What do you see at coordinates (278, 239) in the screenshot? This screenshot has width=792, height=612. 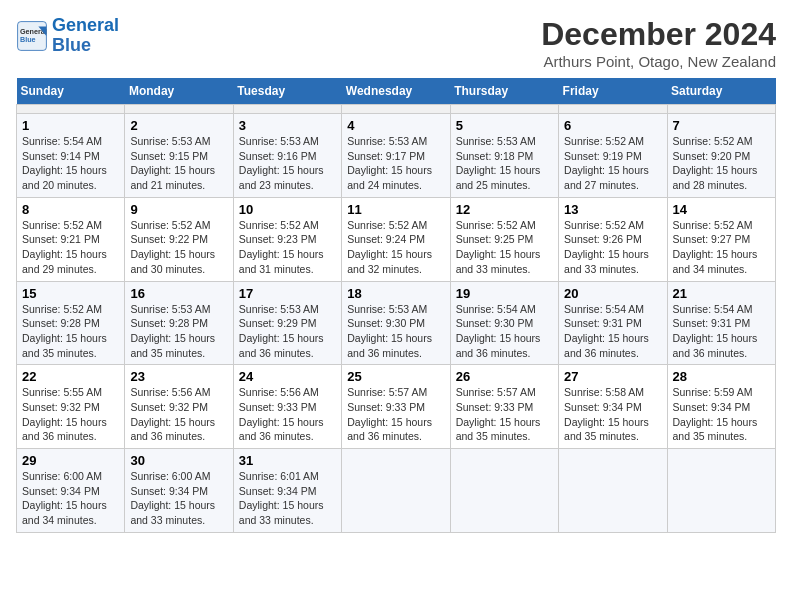 I see `sunset-label: Sunset: 9:23 PM` at bounding box center [278, 239].